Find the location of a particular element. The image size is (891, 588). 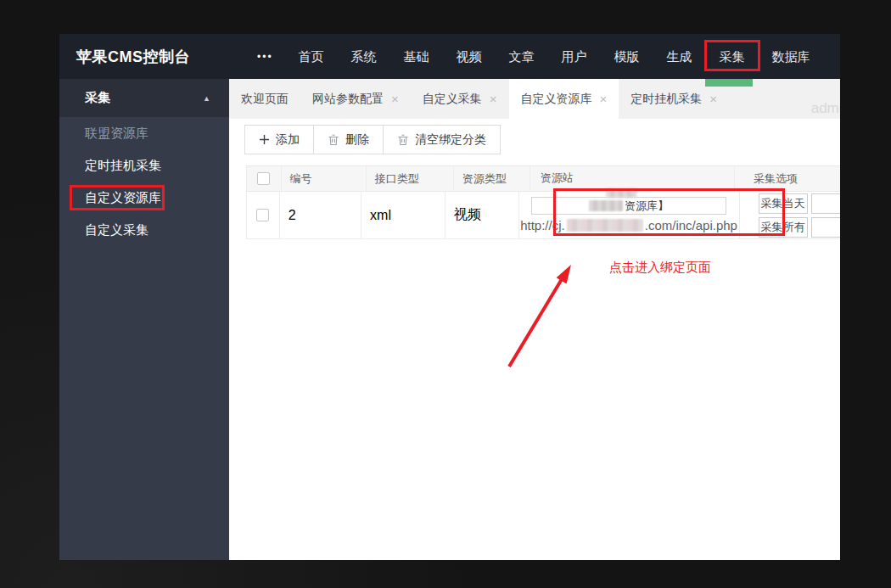

tab-custom-collect: 自定义采集 × is located at coordinates (460, 98).